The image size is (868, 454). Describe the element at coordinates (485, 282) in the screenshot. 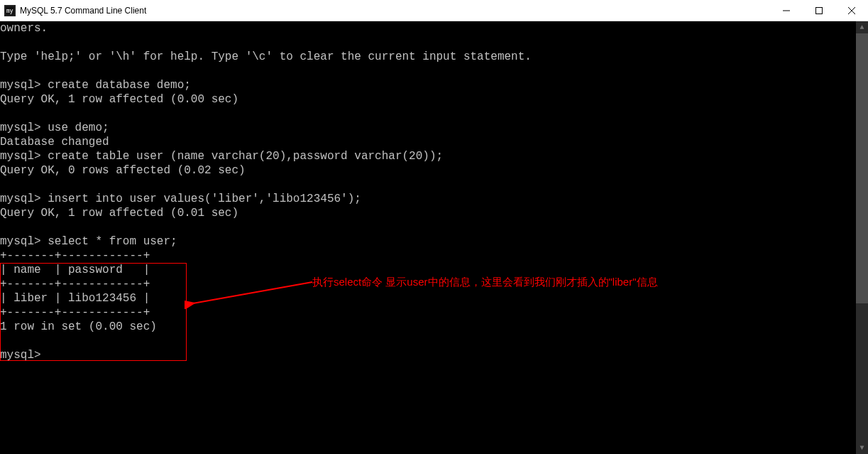

I see `annotation-text: 执行select命令 显示user中的信息，这里会看到我们刚才插入的"liber…` at that location.